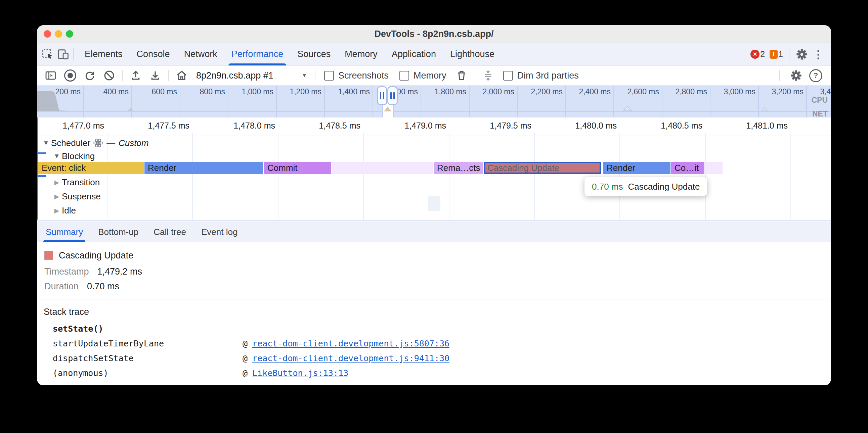 The image size is (868, 433). Describe the element at coordinates (61, 286) in the screenshot. I see `duration-label: Duration` at that location.